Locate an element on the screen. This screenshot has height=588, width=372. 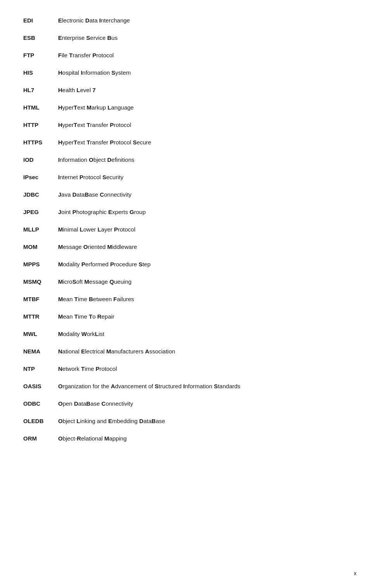
acronym-abbr: OLEDB is located at coordinates (41, 421).